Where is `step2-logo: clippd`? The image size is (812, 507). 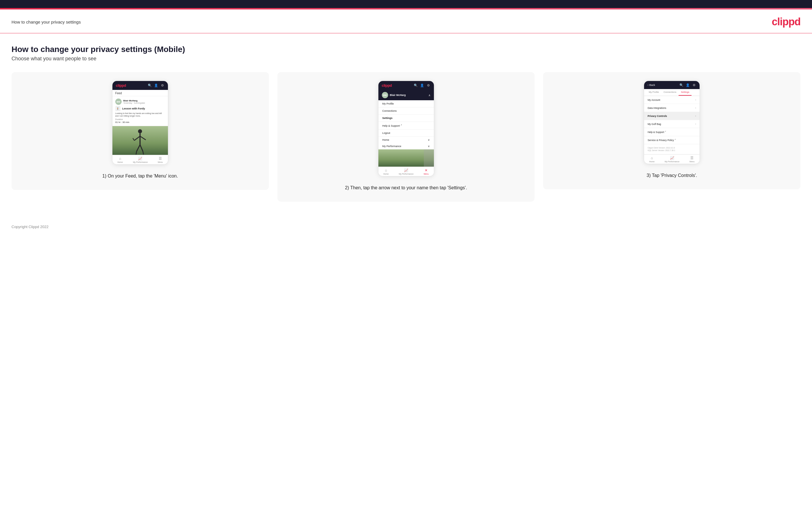 step2-logo: clippd is located at coordinates (387, 85).